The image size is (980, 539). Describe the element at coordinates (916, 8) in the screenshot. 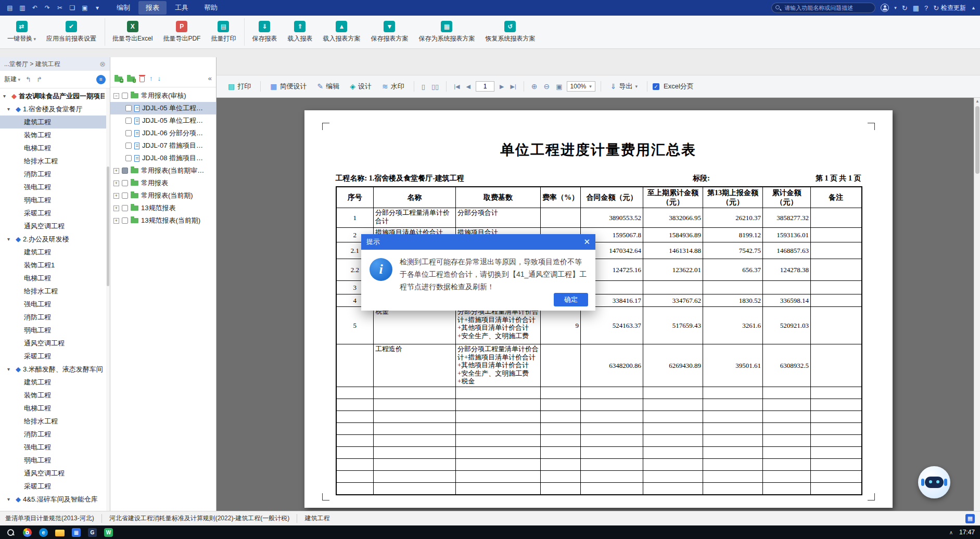

I see `apps-grid-icon: ▦` at that location.